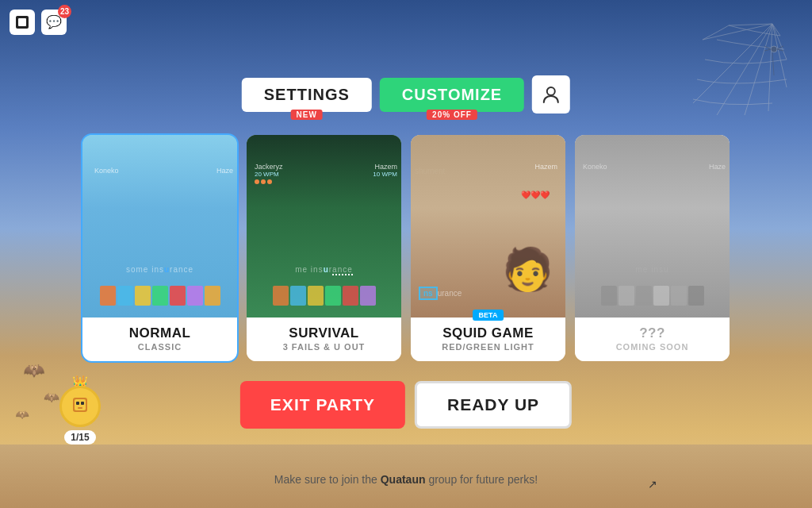 The height and width of the screenshot is (508, 812). Describe the element at coordinates (79, 437) in the screenshot. I see `player-count: 1/15` at that location.